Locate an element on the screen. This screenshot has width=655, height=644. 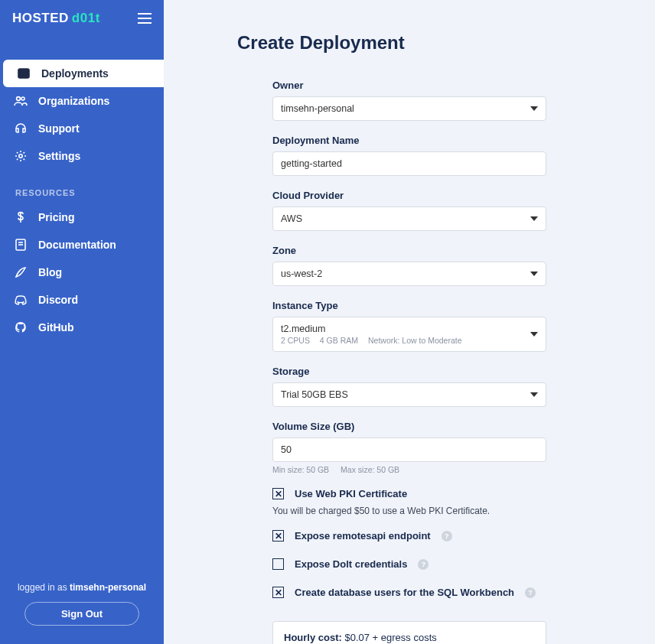
zone-label: Zone is located at coordinates (409, 251).